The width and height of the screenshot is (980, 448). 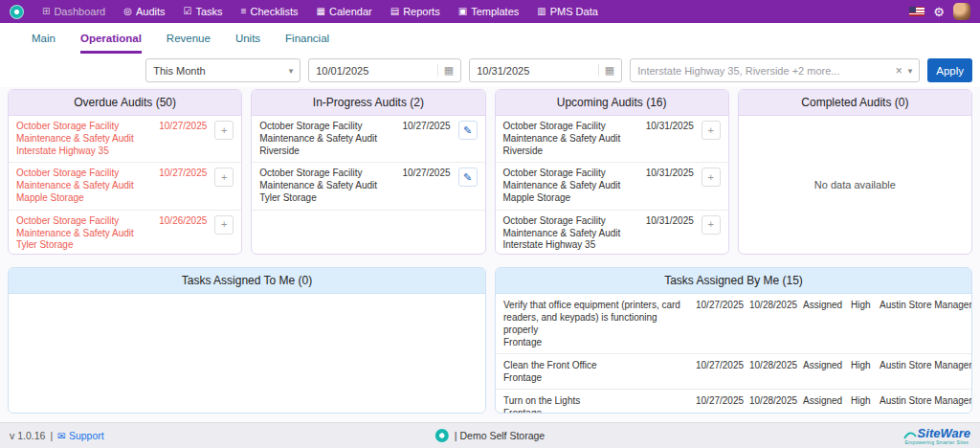 What do you see at coordinates (322, 11) in the screenshot?
I see `calendar-icon: ▦` at bounding box center [322, 11].